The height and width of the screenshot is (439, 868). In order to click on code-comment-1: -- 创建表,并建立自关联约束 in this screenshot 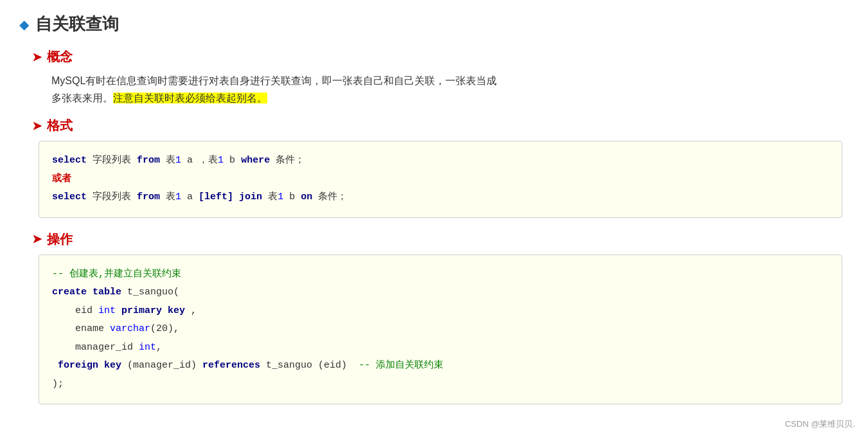, I will do `click(441, 275)`.